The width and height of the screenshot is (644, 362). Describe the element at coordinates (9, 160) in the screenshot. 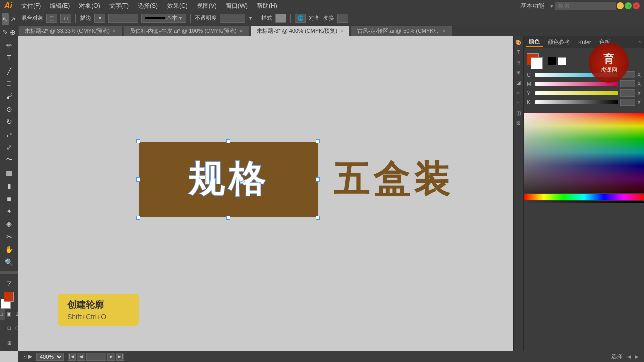

I see `warp-tool: 〜` at that location.